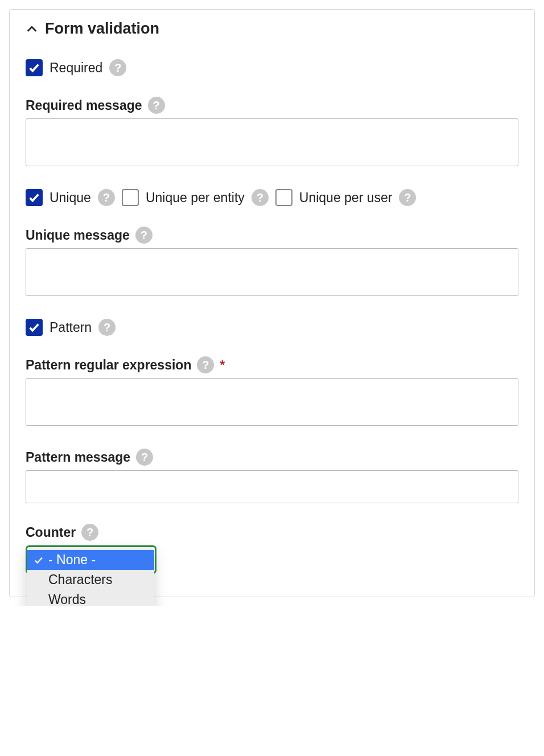 The height and width of the screenshot is (756, 544). I want to click on unique-per-user-checkbox, so click(284, 198).